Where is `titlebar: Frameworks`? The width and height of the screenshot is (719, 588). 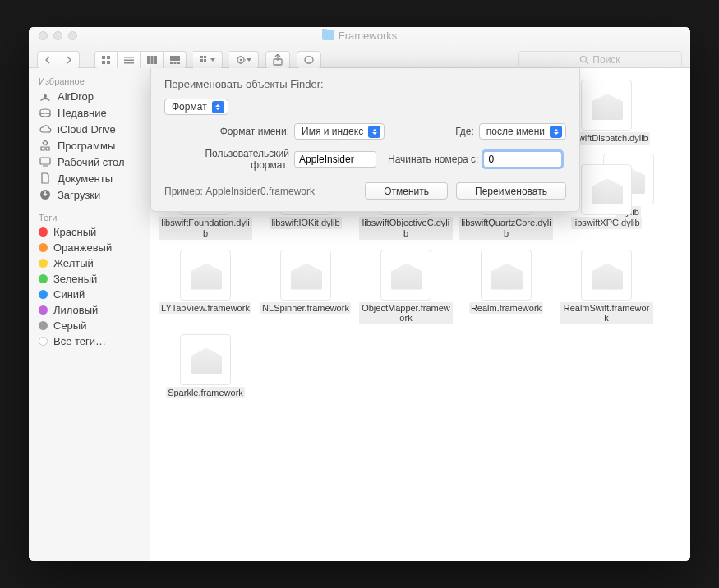 titlebar: Frameworks is located at coordinates (360, 48).